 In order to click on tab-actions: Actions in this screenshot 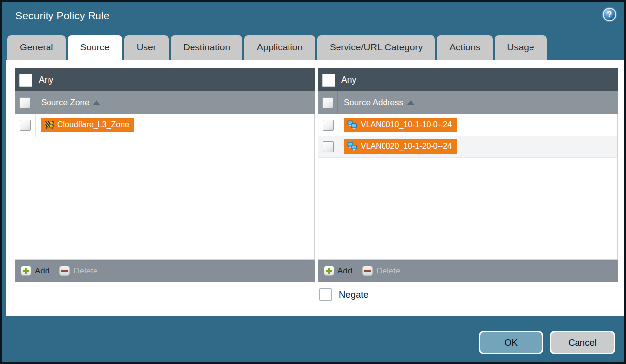, I will do `click(465, 47)`.